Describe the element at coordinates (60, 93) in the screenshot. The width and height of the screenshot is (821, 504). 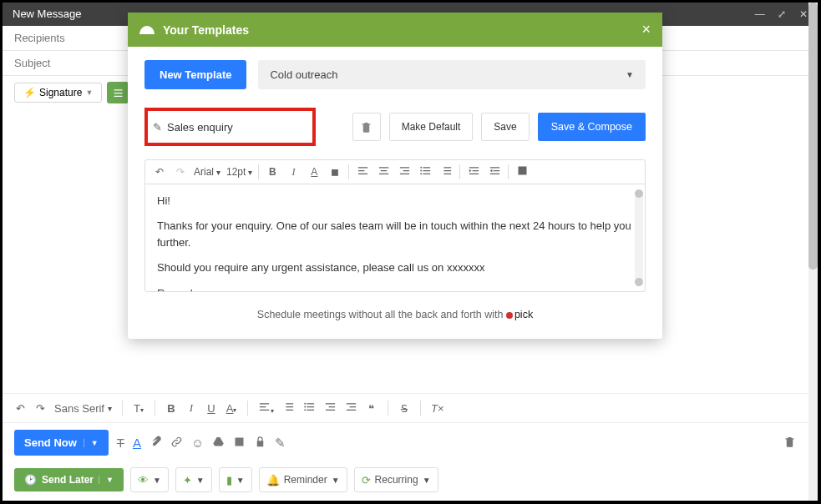
I see `signature-label: Signature` at that location.